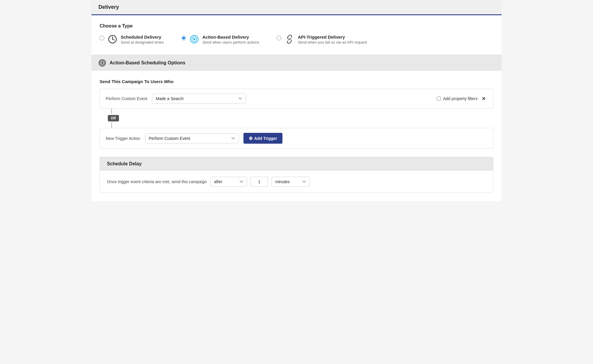 This screenshot has width=593, height=364. Describe the element at coordinates (231, 37) in the screenshot. I see `action-based-delivery-title: Action-Based Delivery` at that location.